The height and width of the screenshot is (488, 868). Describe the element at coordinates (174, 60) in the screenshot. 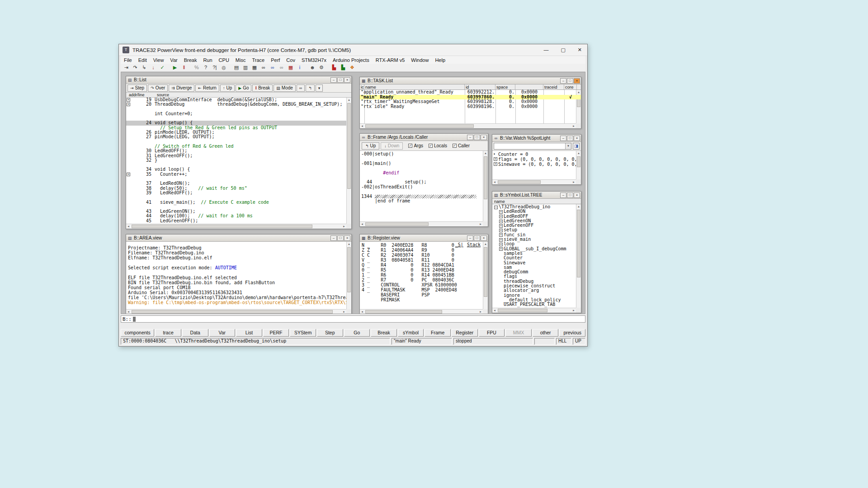

I see `menu-item-var: Var` at that location.